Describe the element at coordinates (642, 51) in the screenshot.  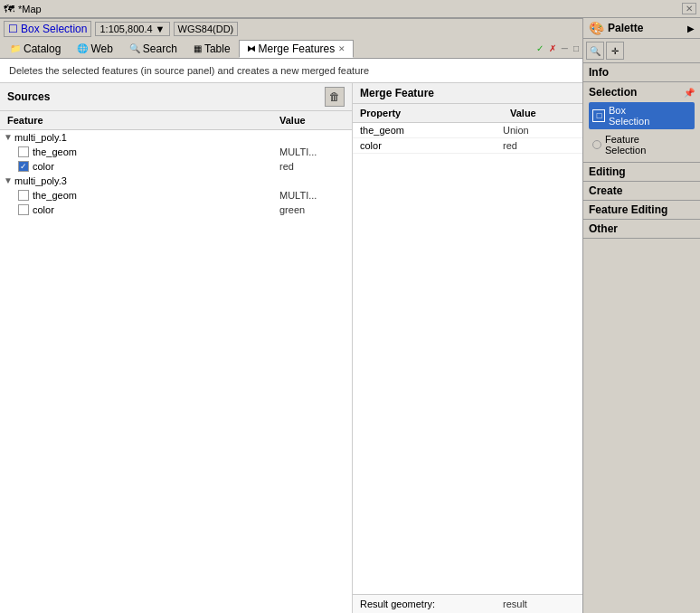
I see `palette-tools: 🔍 ✛` at that location.